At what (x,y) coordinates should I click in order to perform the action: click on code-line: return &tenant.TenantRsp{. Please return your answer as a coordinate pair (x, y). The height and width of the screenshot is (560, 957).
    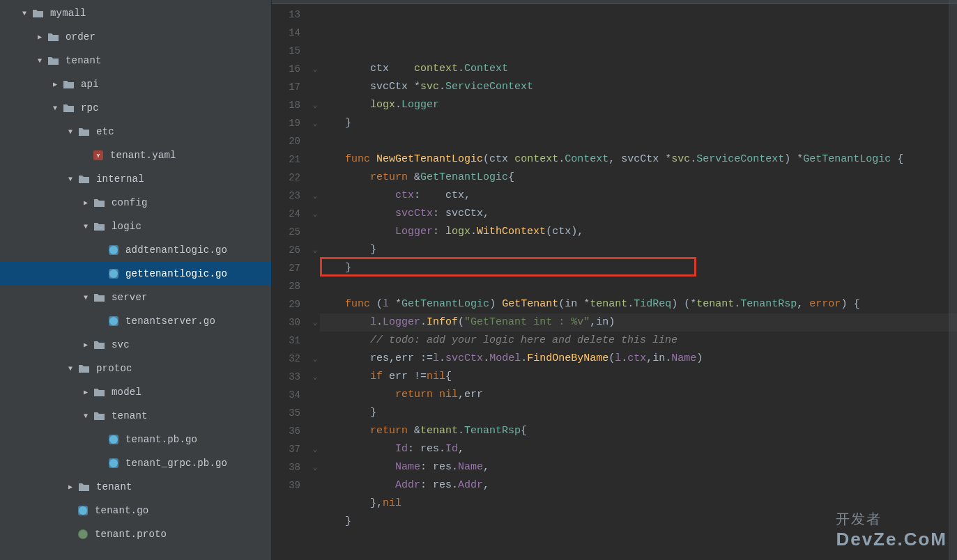
    Looking at the image, I should click on (638, 431).